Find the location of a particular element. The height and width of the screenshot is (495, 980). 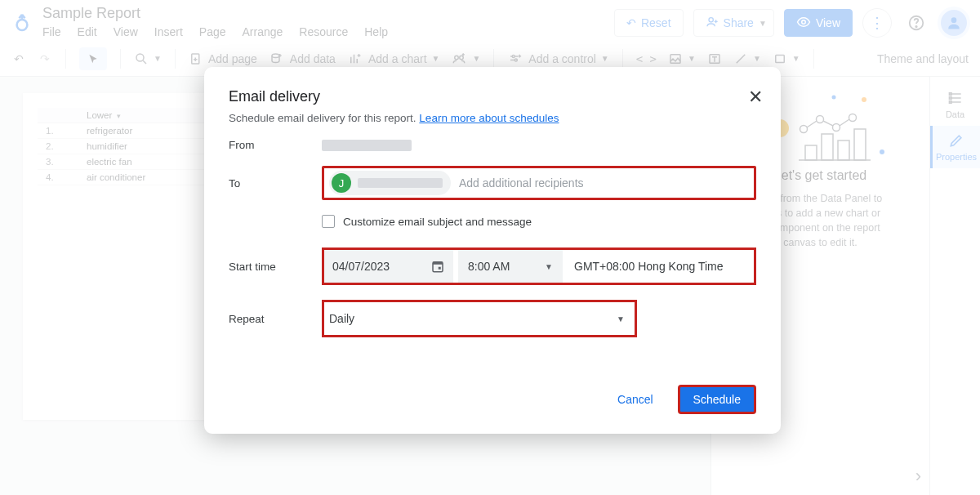

from-value-redacted is located at coordinates (367, 145).